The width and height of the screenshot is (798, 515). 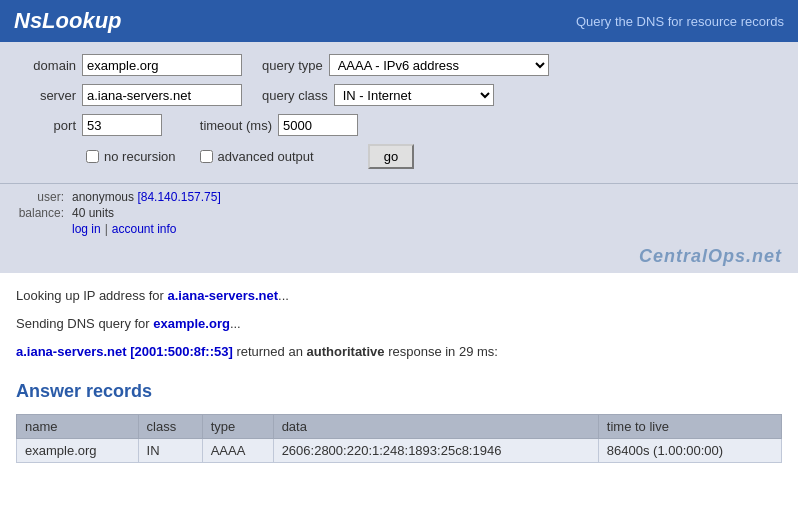 What do you see at coordinates (89, 125) in the screenshot?
I see `port-group: port` at bounding box center [89, 125].